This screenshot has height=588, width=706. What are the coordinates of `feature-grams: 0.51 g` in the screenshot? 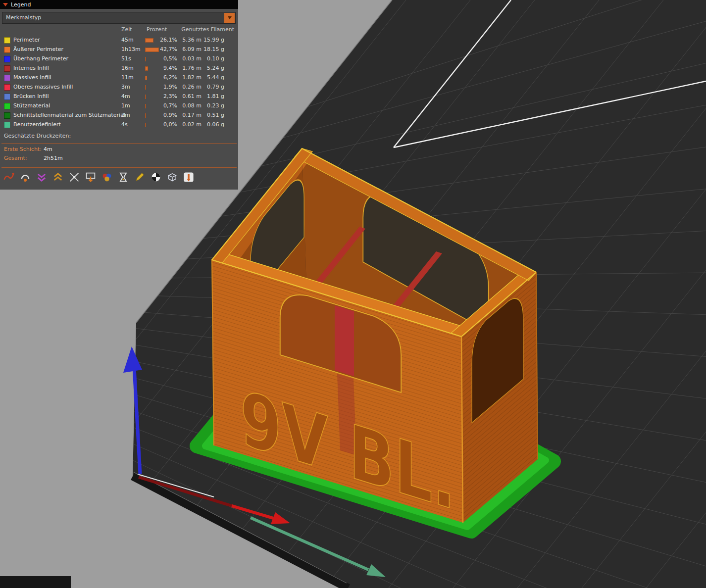 It's located at (212, 115).